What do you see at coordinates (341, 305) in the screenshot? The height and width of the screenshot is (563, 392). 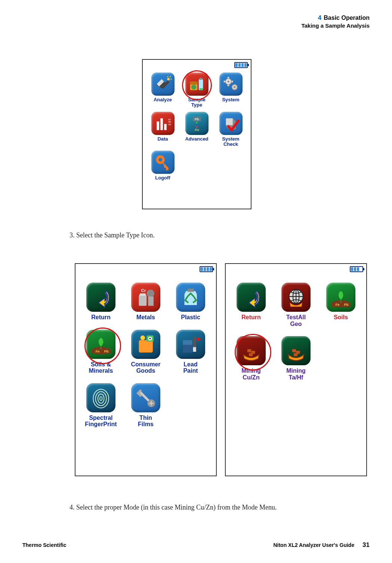 I see `menu-item-soils: Soils` at bounding box center [341, 305].